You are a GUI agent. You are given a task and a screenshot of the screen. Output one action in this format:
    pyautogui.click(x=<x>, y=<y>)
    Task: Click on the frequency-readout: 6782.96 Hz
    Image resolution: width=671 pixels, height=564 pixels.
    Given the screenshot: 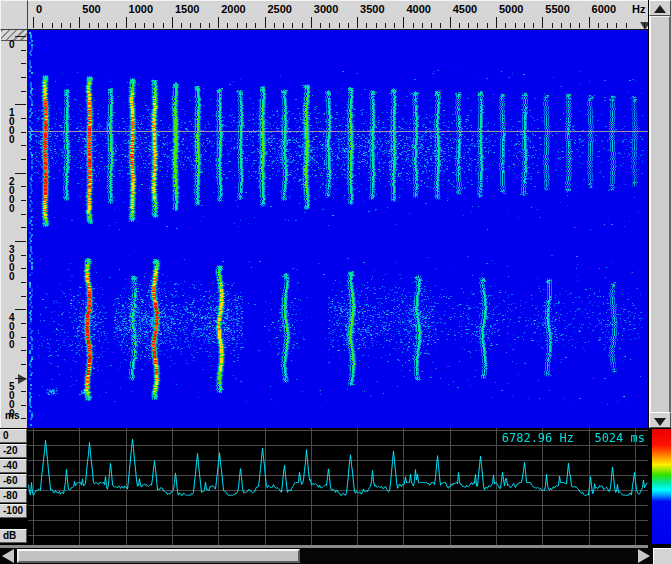 What is the action you would take?
    pyautogui.click(x=538, y=438)
    